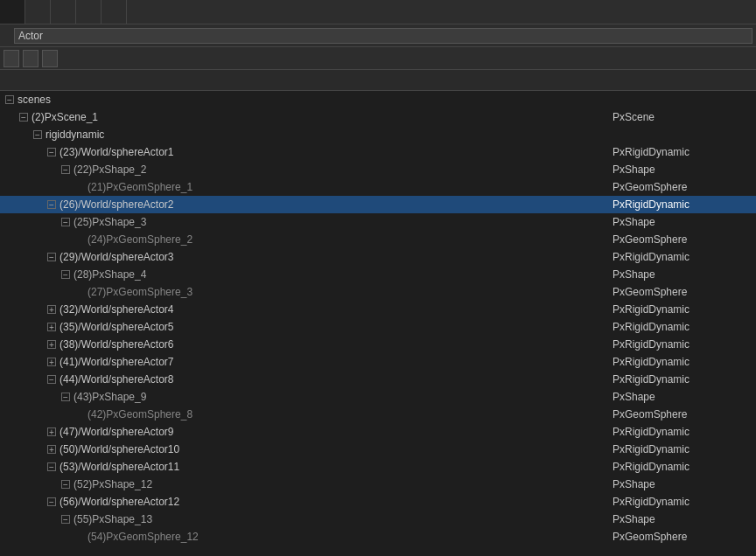 This screenshot has height=556, width=756. I want to click on tab-stage, so click(38, 12).